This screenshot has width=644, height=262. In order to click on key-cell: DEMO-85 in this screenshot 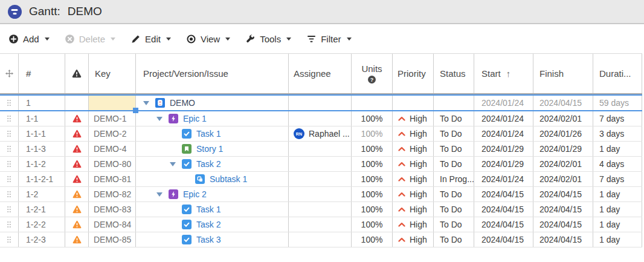, I will do `click(112, 240)`.